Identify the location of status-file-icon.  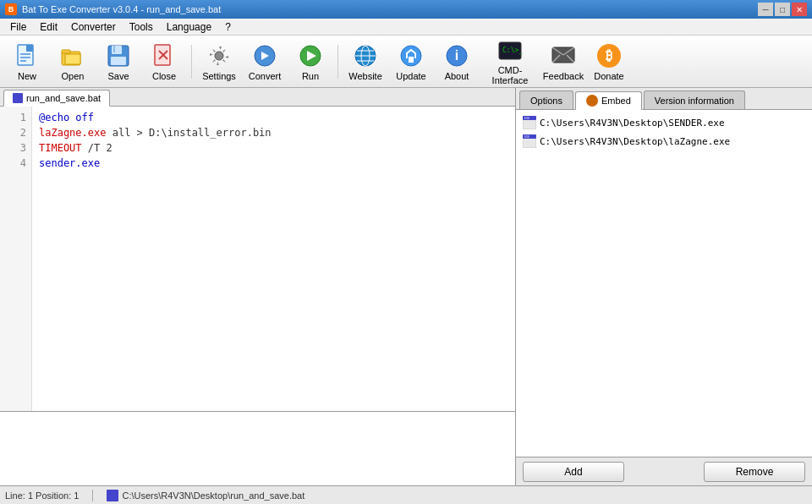
(112, 496).